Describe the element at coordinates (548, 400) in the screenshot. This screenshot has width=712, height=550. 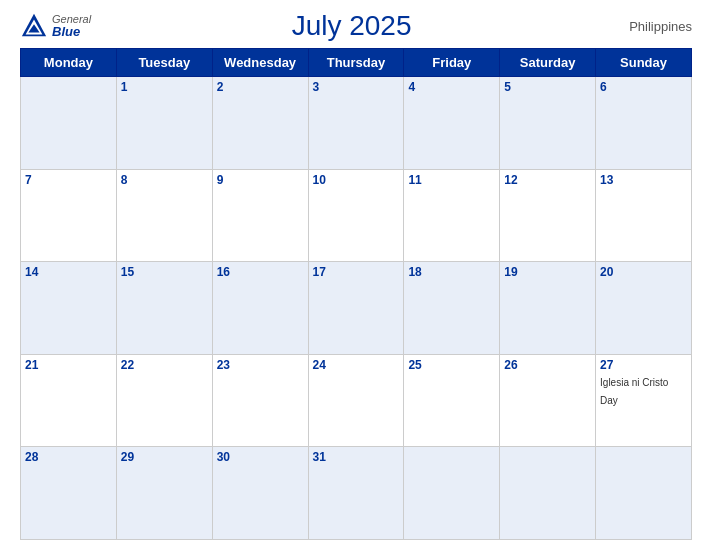
I see `calendar-day-cell: 26` at that location.